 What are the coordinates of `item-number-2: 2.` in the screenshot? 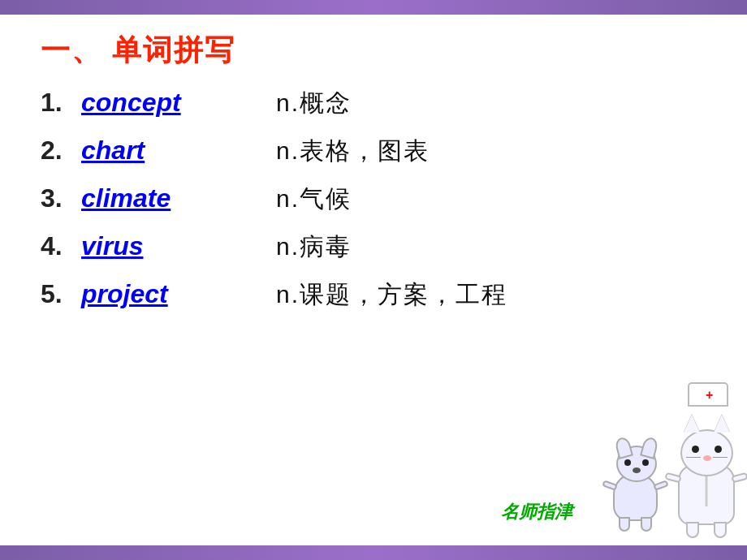 It's located at (61, 151).